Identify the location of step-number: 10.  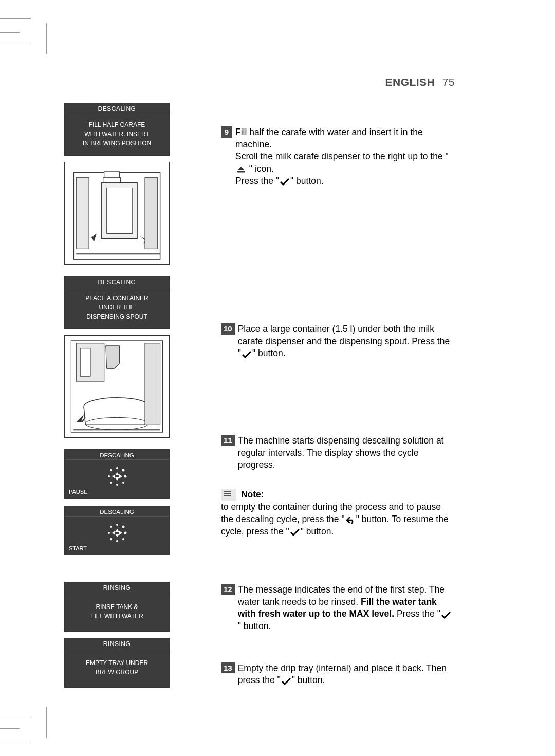
(228, 329).